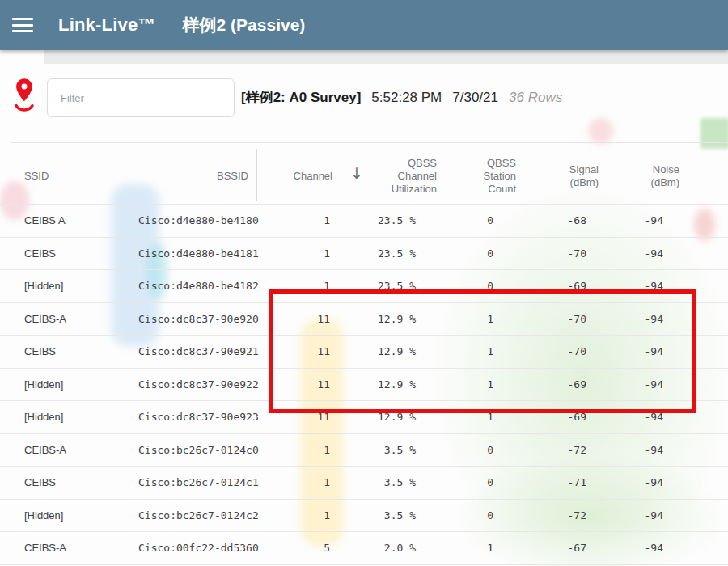  Describe the element at coordinates (364, 548) in the screenshot. I see `table-row: CEIBS-A Cisco:00fc22-dd5360 5 2.0 % 1 -6…` at that location.